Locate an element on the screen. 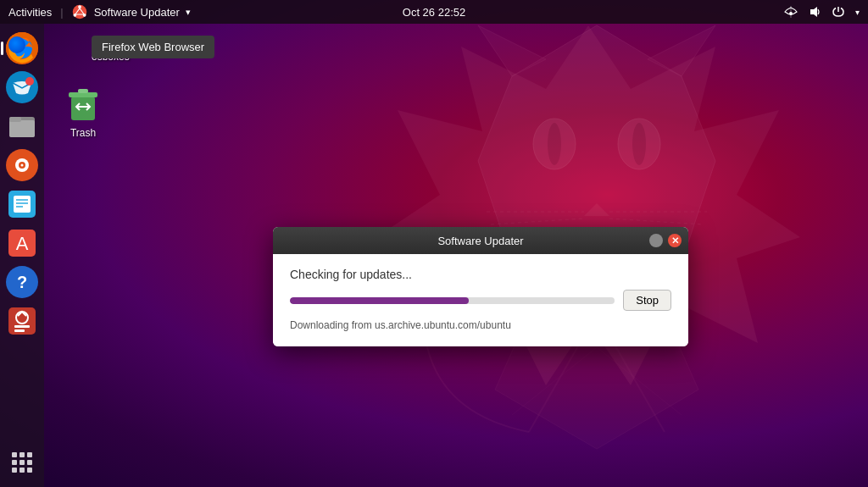 The width and height of the screenshot is (868, 487). dock-item-appcenter: A is located at coordinates (22, 243).